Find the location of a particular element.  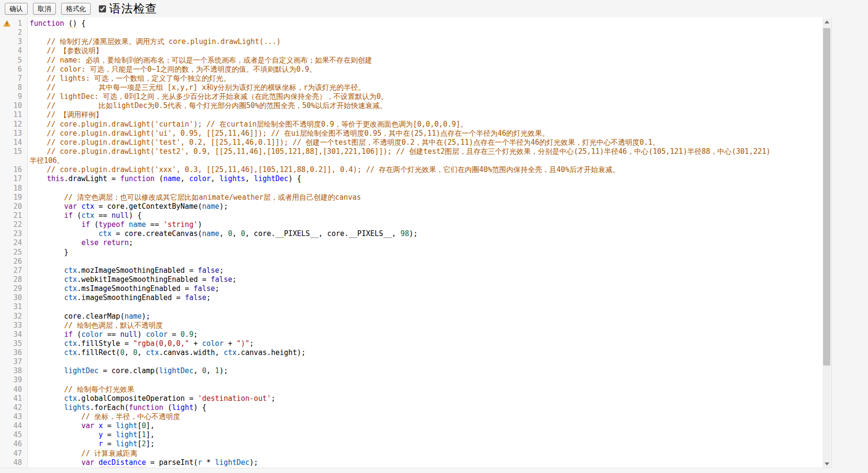

code-line: 20 var ctx = core.getContextByName(name)… is located at coordinates (411, 206).